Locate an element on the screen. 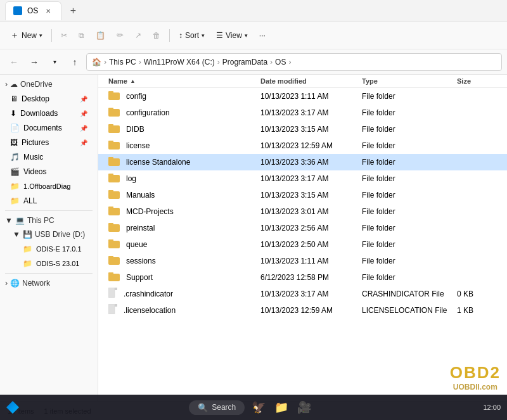 The image size is (507, 420). file-name: configuration is located at coordinates (148, 113).